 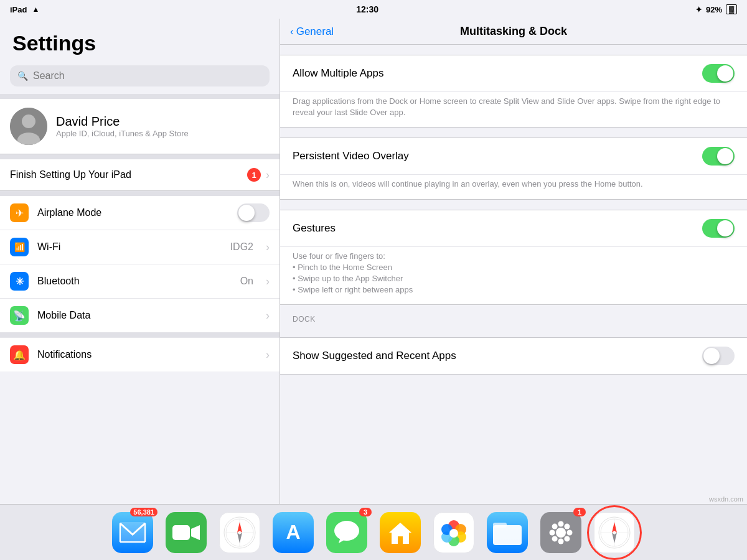 What do you see at coordinates (718, 73) in the screenshot?
I see `allow-multiple-apps-toggle` at bounding box center [718, 73].